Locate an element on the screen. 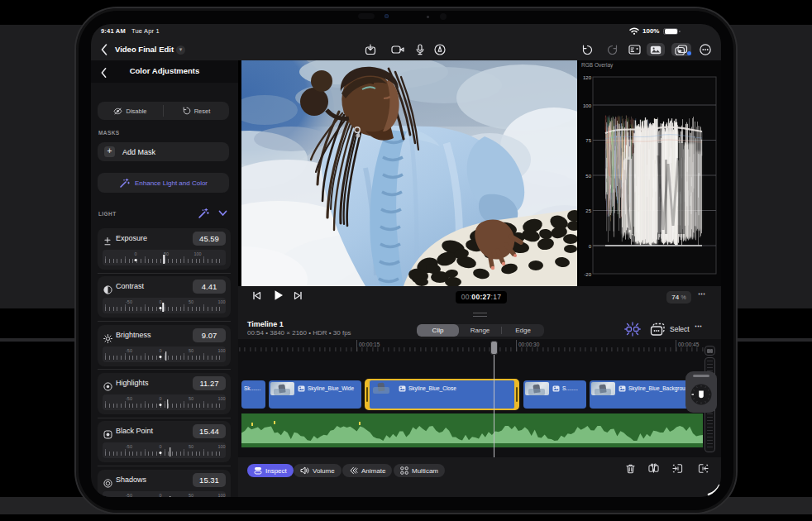 This screenshot has width=812, height=521. svg-text: 100 is located at coordinates (587, 106).